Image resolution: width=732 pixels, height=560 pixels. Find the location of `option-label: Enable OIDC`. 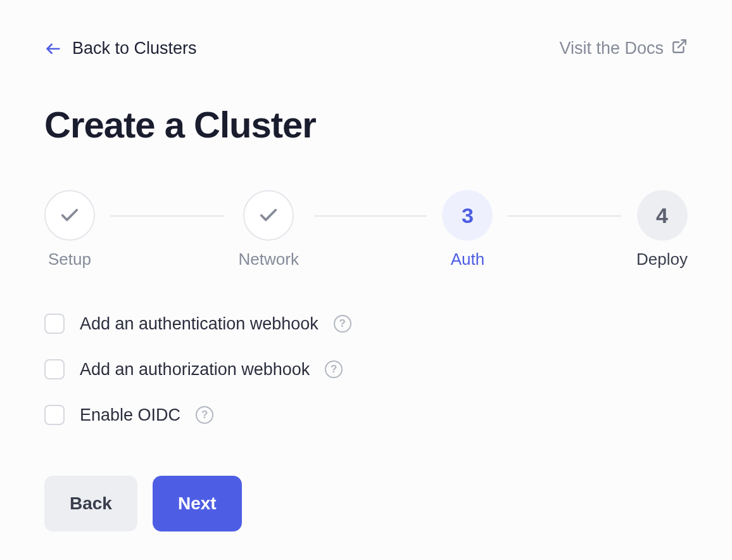

option-label: Enable OIDC is located at coordinates (130, 416).